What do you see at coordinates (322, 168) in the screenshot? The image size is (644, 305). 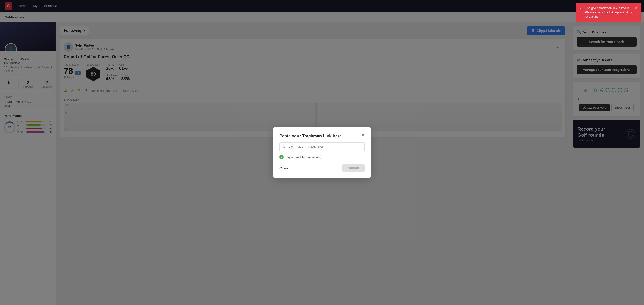 I see `modal-actions: Close Submit` at bounding box center [322, 168].